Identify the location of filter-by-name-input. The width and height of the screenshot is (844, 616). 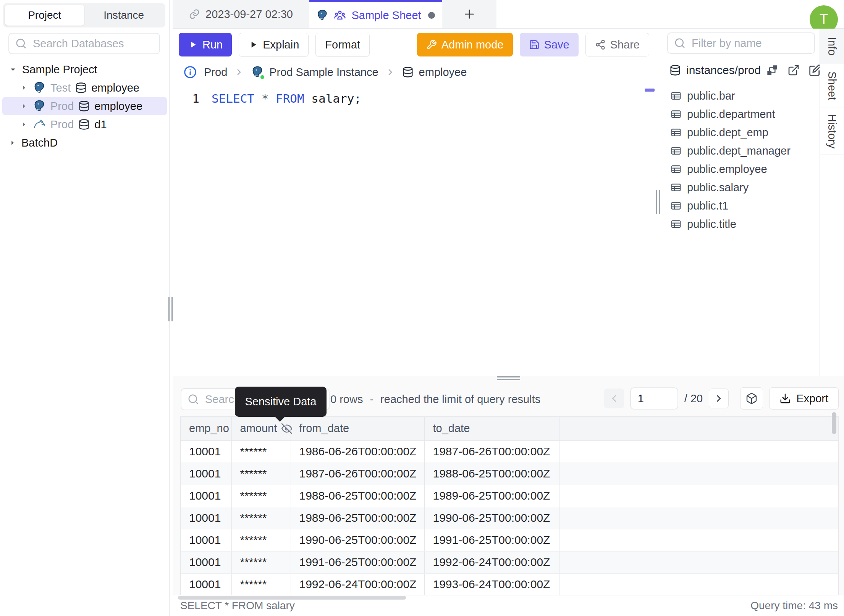
(749, 44).